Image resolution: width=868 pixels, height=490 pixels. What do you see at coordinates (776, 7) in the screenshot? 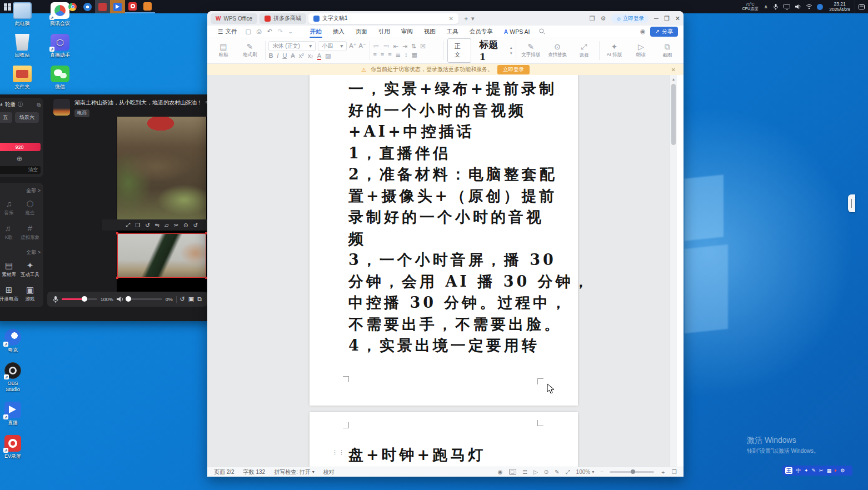
I see `tray-mic` at bounding box center [776, 7].